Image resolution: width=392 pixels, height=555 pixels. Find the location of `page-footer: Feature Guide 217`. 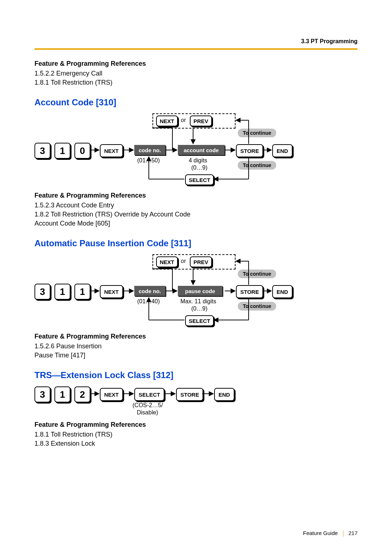

page-footer: Feature Guide 217 is located at coordinates (330, 533).